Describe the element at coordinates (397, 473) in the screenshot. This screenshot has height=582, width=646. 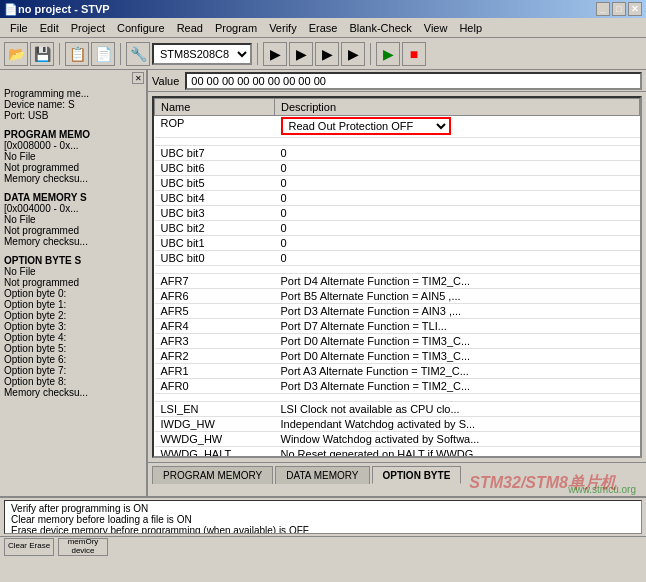
I see `tab-bar: PROGRAM MEMORY DATA MEMORY OPTION BYTE S…` at that location.